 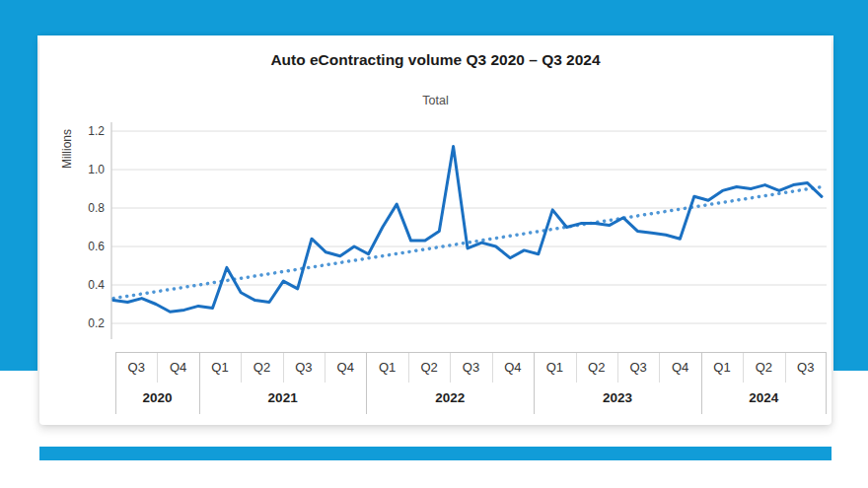 What do you see at coordinates (19, 185) in the screenshot?
I see `frame-left-bar` at bounding box center [19, 185].